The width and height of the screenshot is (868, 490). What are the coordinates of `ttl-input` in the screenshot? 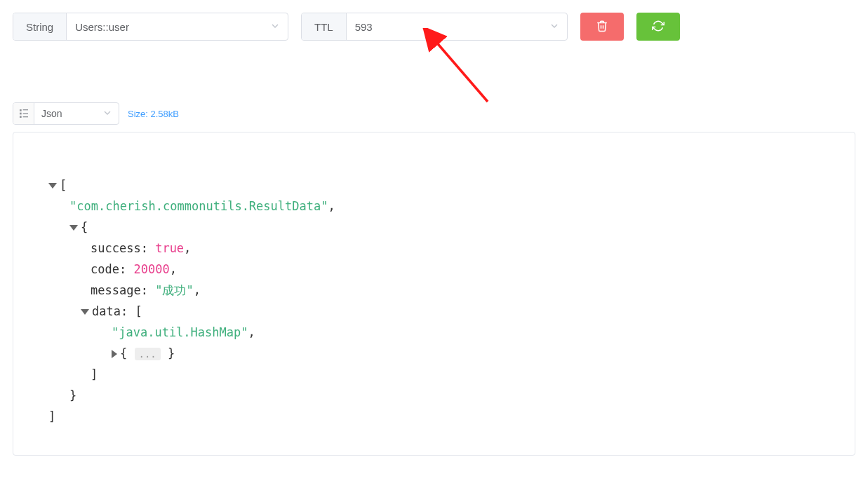 It's located at (457, 27).